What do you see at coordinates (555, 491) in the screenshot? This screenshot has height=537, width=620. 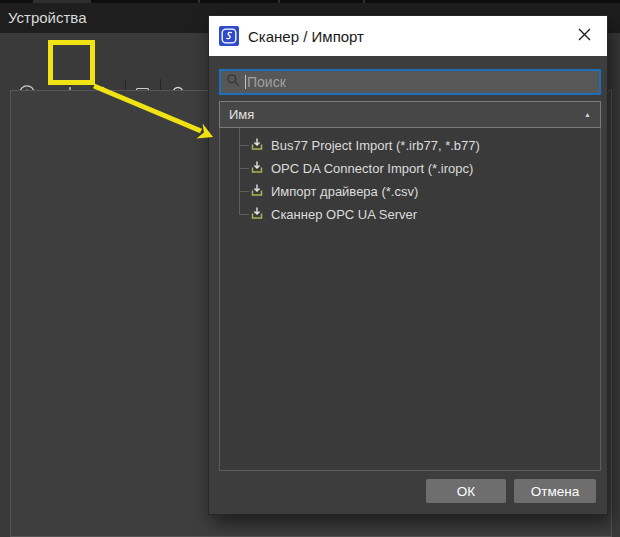 I see `cancel-button: Отмена` at bounding box center [555, 491].